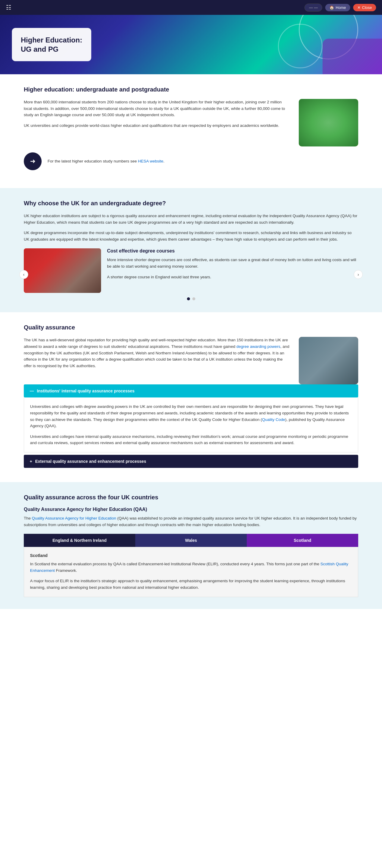 The image size is (382, 868). I want to click on qaa-subtitle: Quality Assurance Agency for Higher Educ…, so click(191, 509).